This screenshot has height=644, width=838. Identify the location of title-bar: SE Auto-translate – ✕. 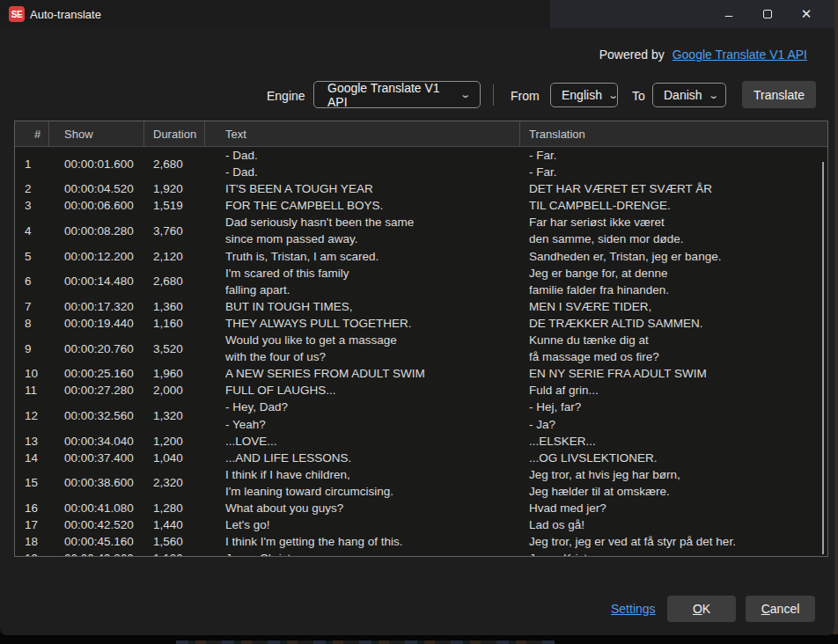
(417, 14).